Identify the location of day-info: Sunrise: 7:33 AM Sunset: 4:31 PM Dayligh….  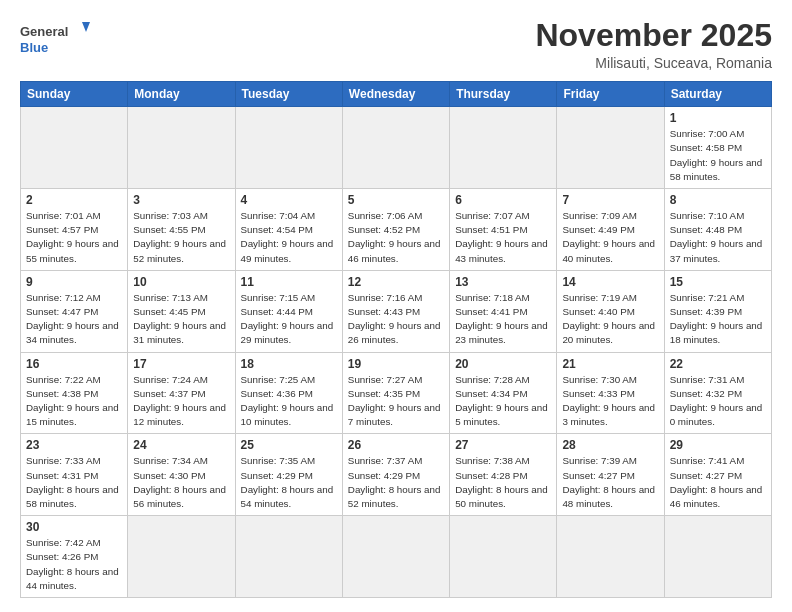
(74, 482).